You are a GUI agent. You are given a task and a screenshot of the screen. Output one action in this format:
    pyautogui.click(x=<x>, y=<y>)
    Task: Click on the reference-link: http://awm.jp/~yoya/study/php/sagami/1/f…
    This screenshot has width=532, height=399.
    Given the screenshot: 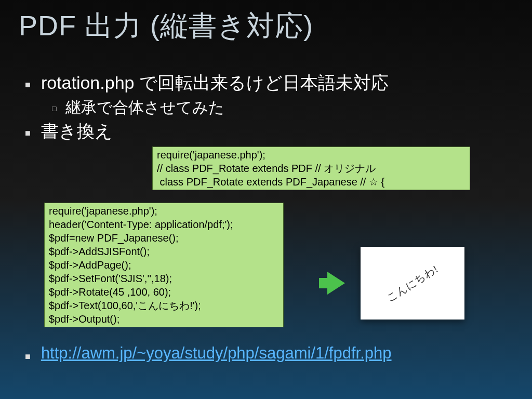 What is the action you would take?
    pyautogui.click(x=216, y=353)
    